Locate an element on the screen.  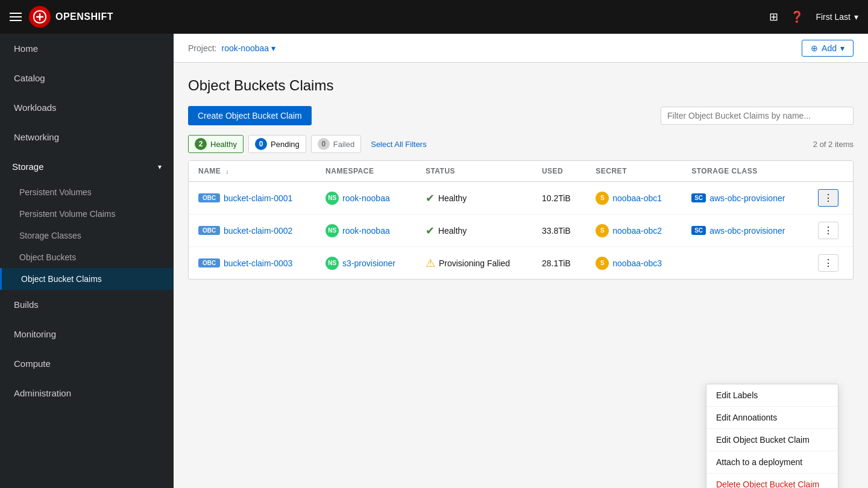
help-icon: ❓ is located at coordinates (797, 17).